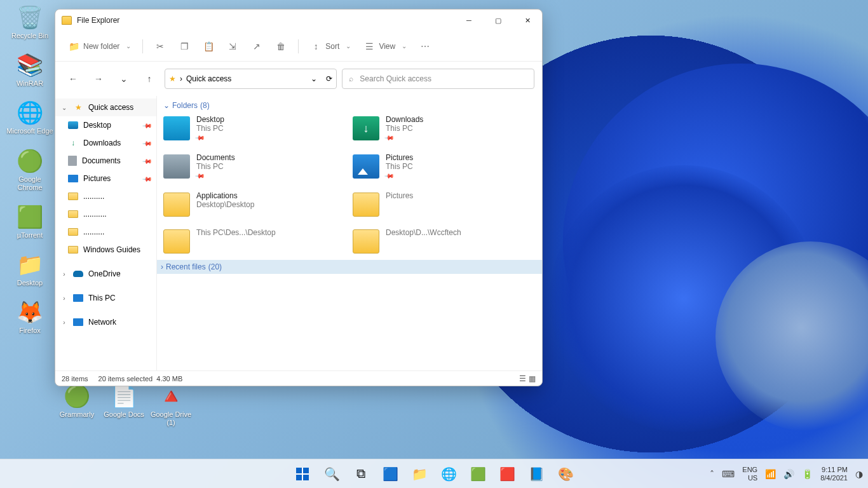 This screenshot has height=488, width=868. I want to click on view-label: View, so click(387, 46).